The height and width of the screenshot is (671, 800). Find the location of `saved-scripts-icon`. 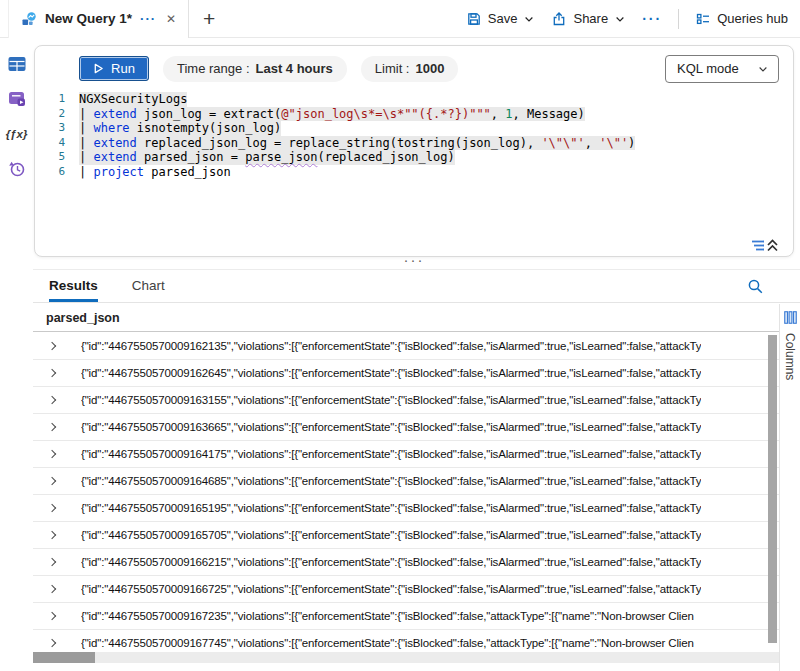

saved-scripts-icon is located at coordinates (17, 99).